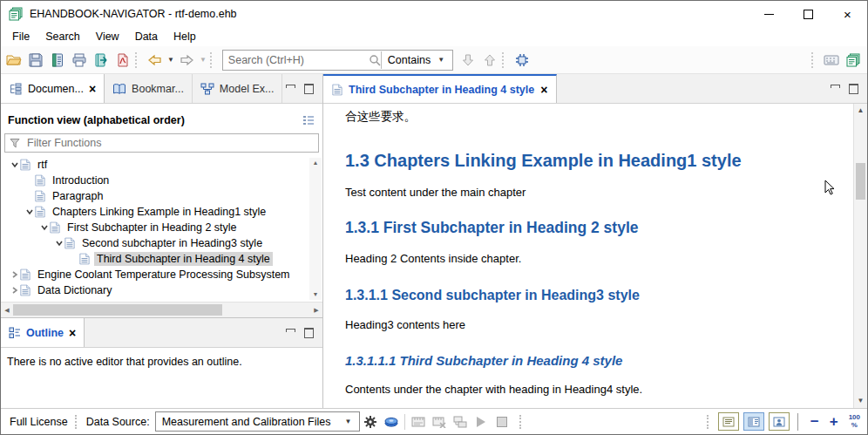  Describe the element at coordinates (162, 196) in the screenshot. I see `tree-item-paragraph: Paragraph` at that location.